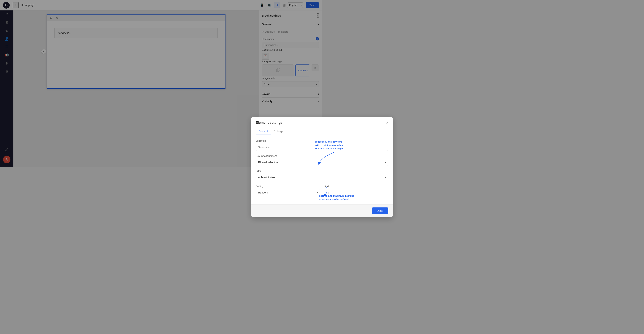  What do you see at coordinates (289, 147) in the screenshot?
I see `slider-title-input` at bounding box center [289, 147].